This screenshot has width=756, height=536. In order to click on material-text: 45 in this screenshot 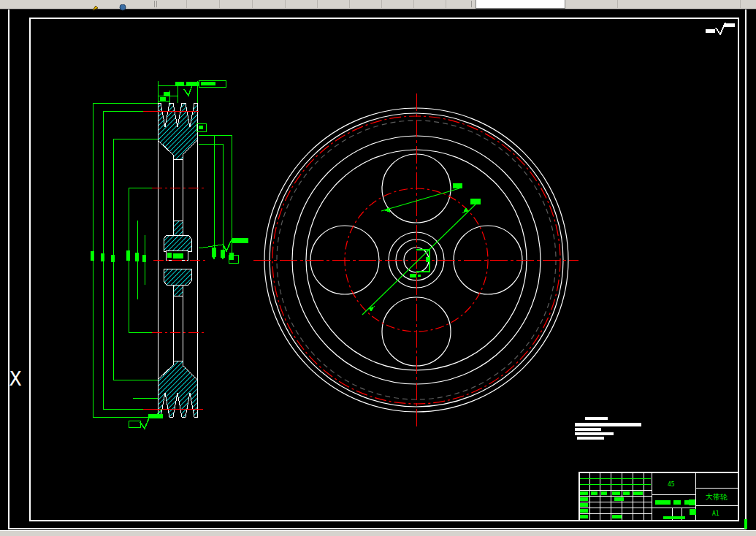, I will do `click(671, 485)`.